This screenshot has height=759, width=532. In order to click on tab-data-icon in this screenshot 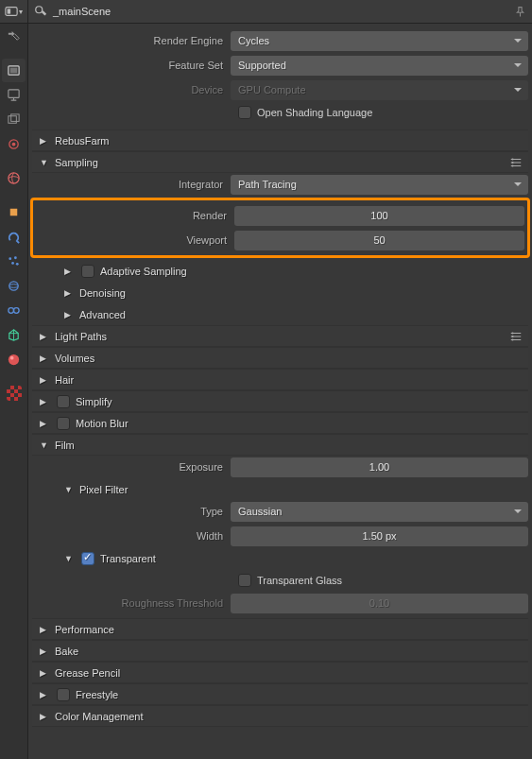, I will do `click(13, 335)`.